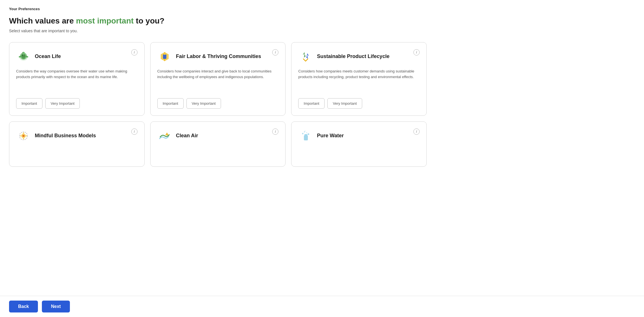 The height and width of the screenshot is (317, 644). What do you see at coordinates (77, 80) in the screenshot?
I see `card-description-ocean-life: Considers the way companies oversee thei…` at bounding box center [77, 80].